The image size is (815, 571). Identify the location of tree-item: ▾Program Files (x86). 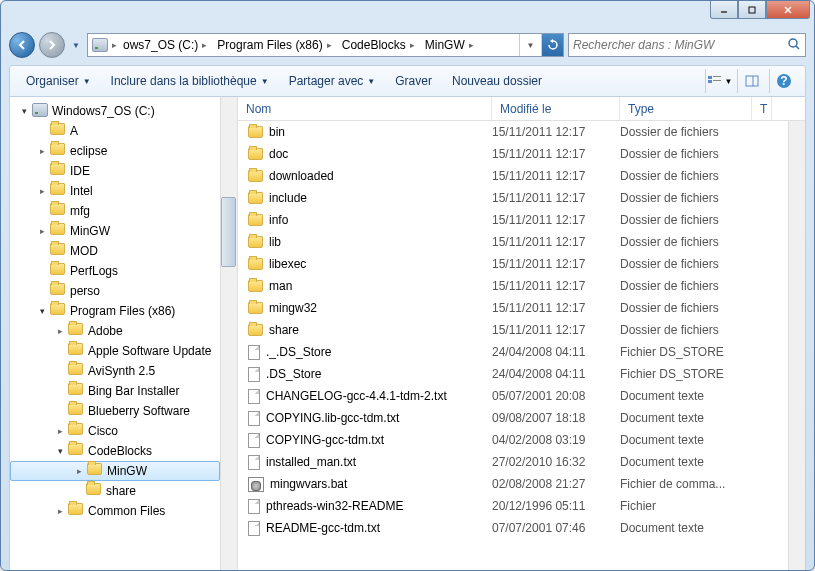
(115, 311).